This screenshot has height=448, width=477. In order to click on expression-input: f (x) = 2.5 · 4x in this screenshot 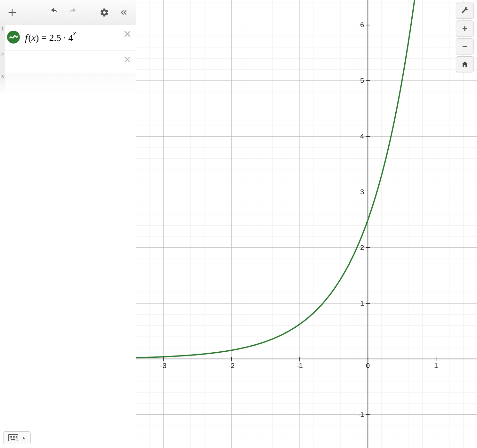, I will do `click(79, 38)`.